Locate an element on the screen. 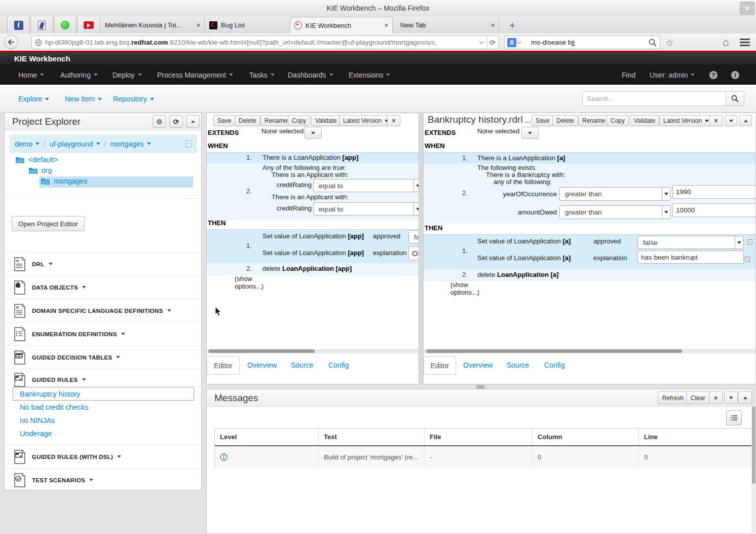 The image size is (756, 534). section-data-objects: DATA OBJECTS is located at coordinates (103, 287).